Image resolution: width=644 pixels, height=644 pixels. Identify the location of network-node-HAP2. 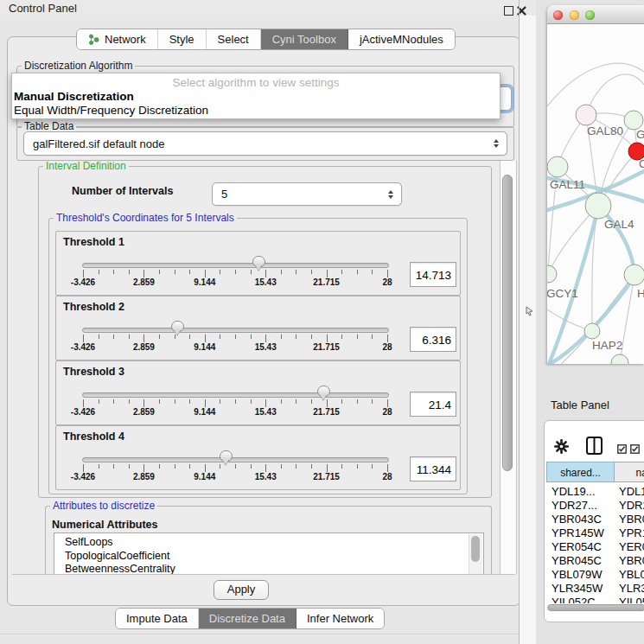
(592, 331).